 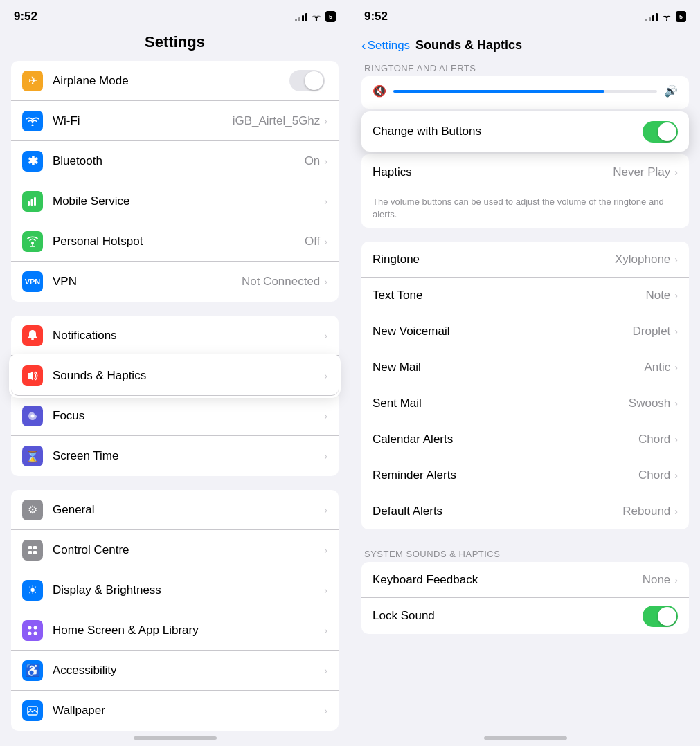 I want to click on settings-item-home-screen: Home Screen & App Library ›, so click(x=174, y=630).